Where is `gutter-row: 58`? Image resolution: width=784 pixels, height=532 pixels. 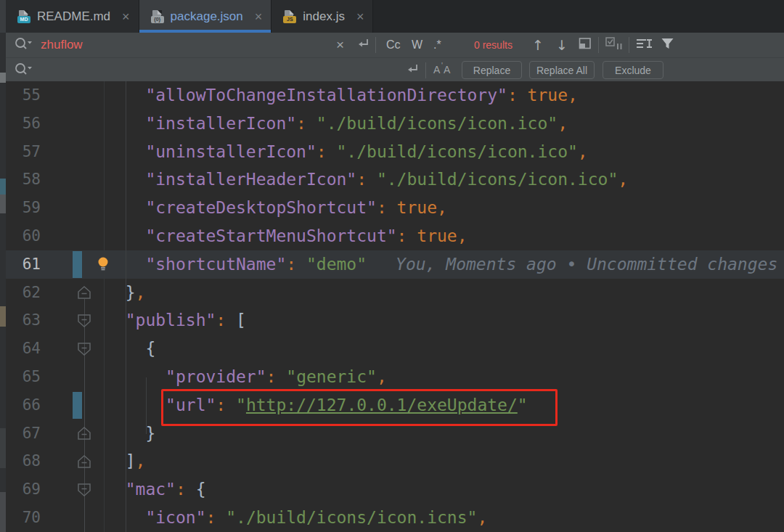
gutter-row: 58 is located at coordinates (64, 180).